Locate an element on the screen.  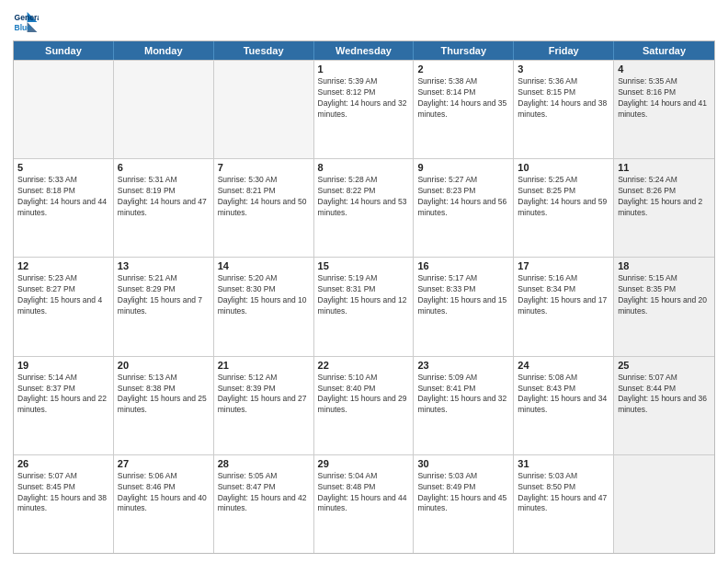
day-cell-11: 11Sunrise: 5:24 AM Sunset: 8:26 PM Dayli… is located at coordinates (664, 208).